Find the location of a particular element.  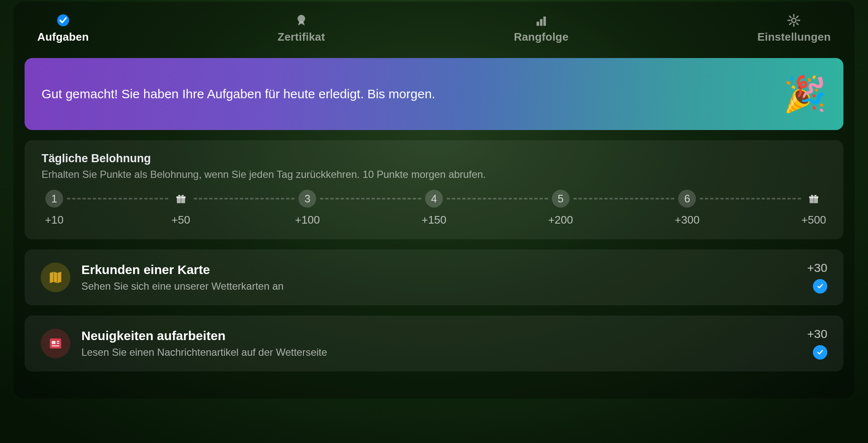

tab-tasks-label: Aufgaben is located at coordinates (63, 37).